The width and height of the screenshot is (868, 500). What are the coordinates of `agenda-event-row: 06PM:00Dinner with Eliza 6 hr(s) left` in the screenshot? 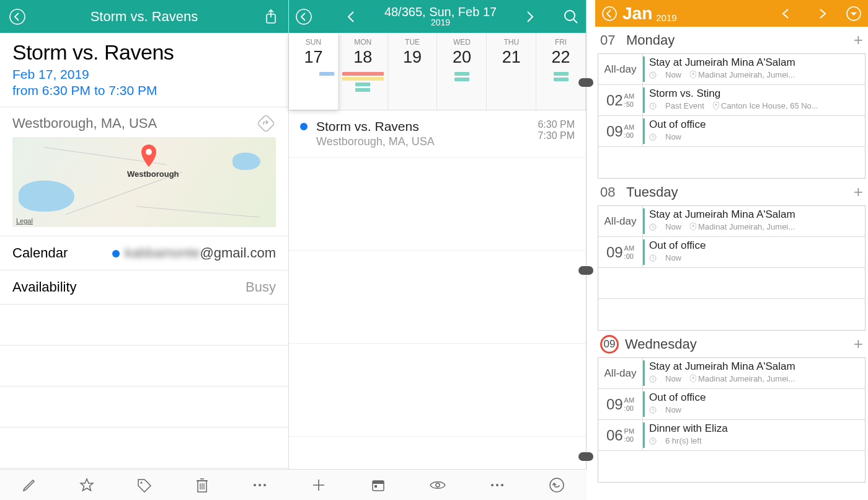 It's located at (732, 435).